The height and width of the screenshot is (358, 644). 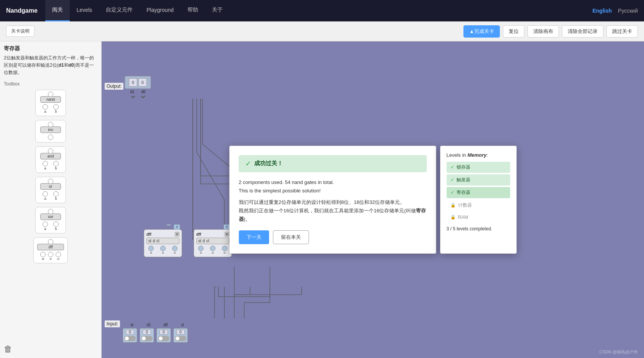 I want to click on level-flipflop: ✓ 触发器, so click(x=478, y=180).